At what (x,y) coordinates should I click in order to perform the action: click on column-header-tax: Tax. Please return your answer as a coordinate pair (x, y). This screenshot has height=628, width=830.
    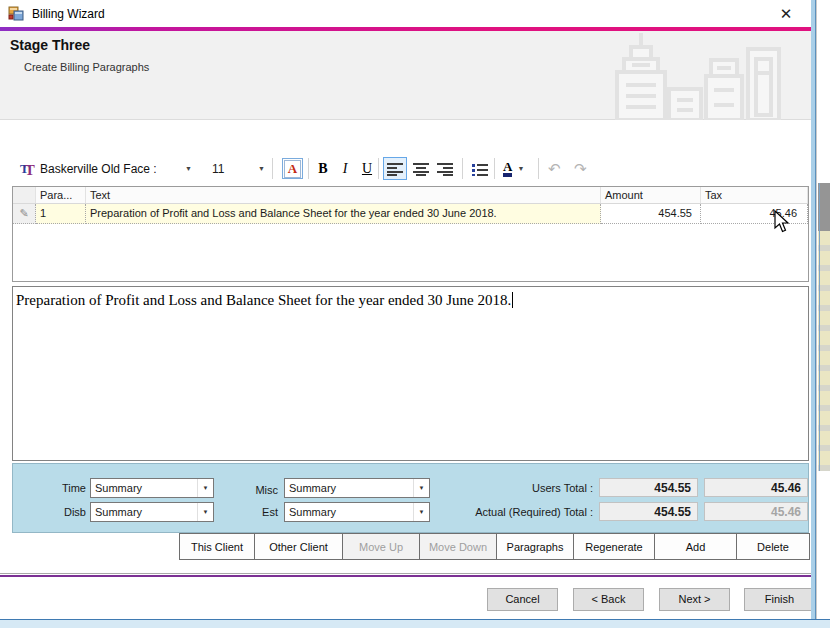
    Looking at the image, I should click on (754, 195).